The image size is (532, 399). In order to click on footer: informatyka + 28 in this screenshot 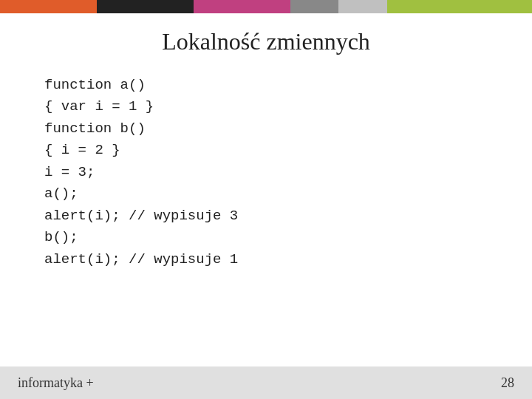, I will do `click(266, 383)`.